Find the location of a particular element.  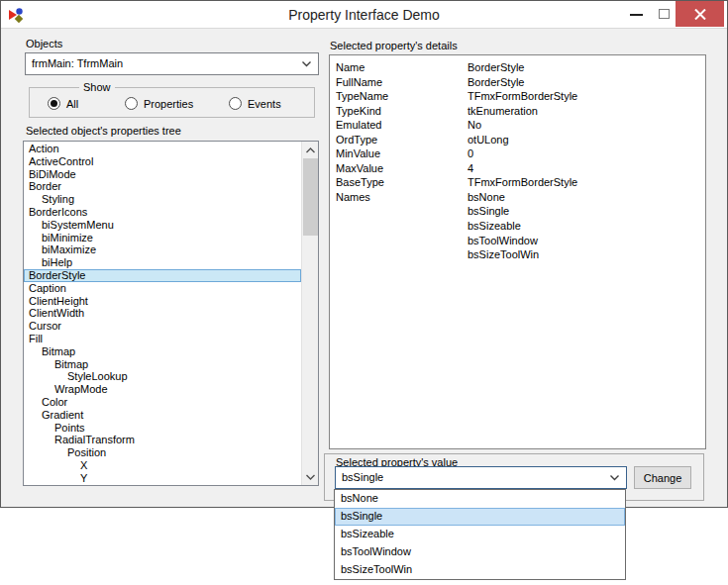

details-label: Selected property's details is located at coordinates (394, 46).